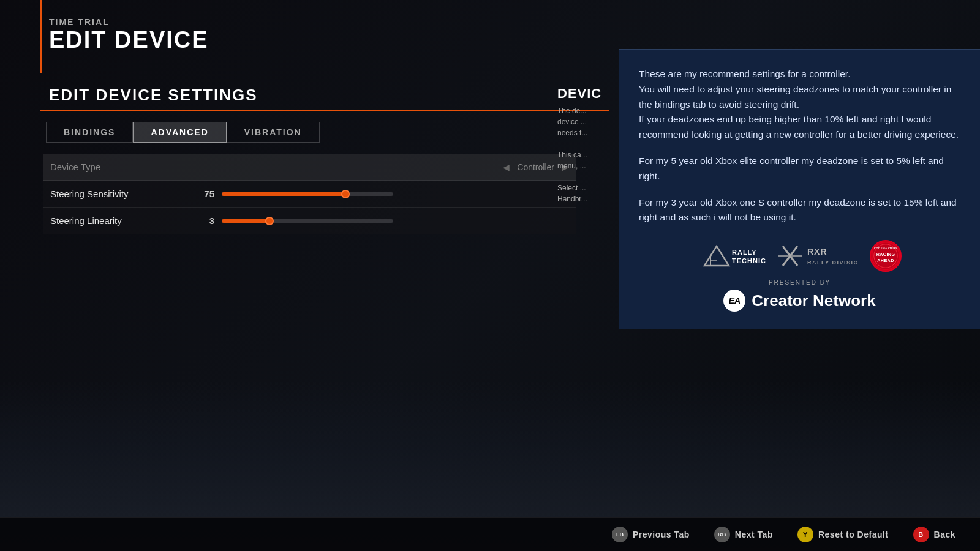 The image size is (980, 551). What do you see at coordinates (585, 145) in the screenshot?
I see `device-desc-partial: Devic The de... device ... needs t... Th…` at bounding box center [585, 145].